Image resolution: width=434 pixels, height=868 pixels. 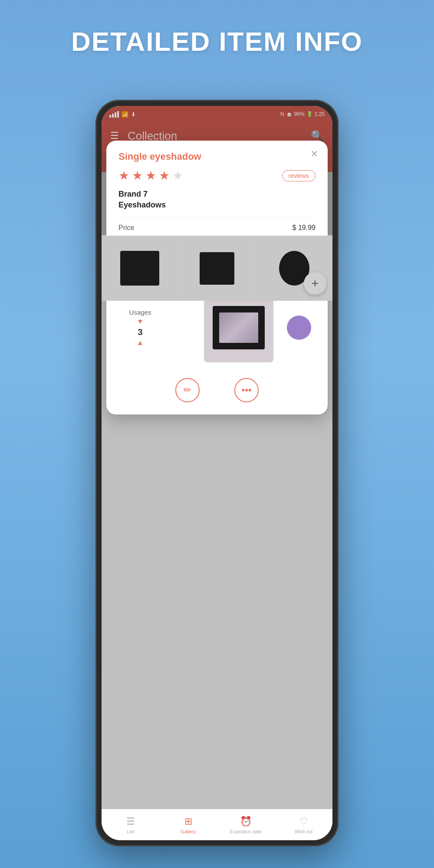 I want to click on star-3: ★, so click(x=151, y=175).